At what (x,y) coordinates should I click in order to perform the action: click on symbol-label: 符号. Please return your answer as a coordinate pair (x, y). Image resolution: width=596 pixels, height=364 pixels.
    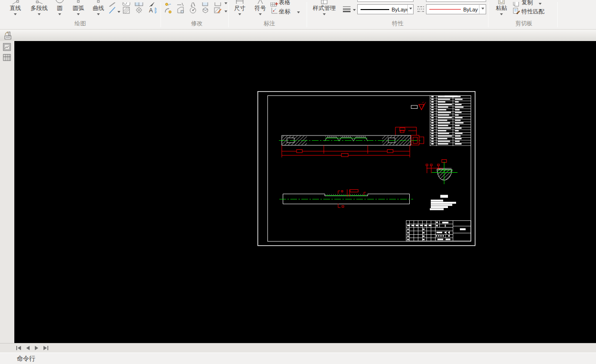
    Looking at the image, I should click on (260, 8).